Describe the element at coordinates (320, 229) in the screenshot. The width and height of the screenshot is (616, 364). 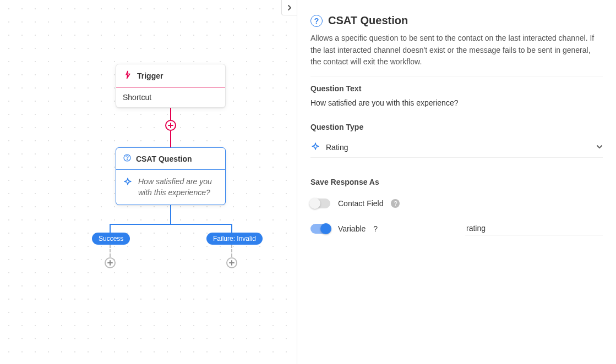
I see `variable-toggle` at that location.